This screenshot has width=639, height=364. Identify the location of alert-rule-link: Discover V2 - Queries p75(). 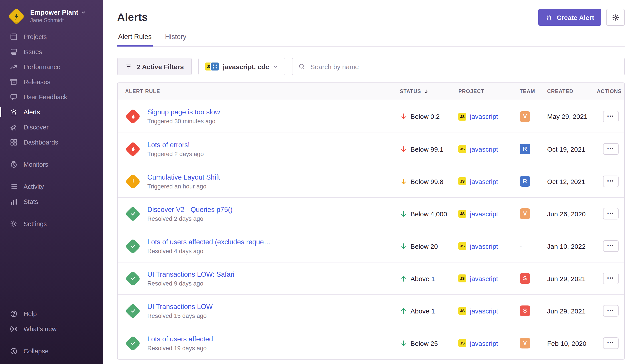
(190, 210).